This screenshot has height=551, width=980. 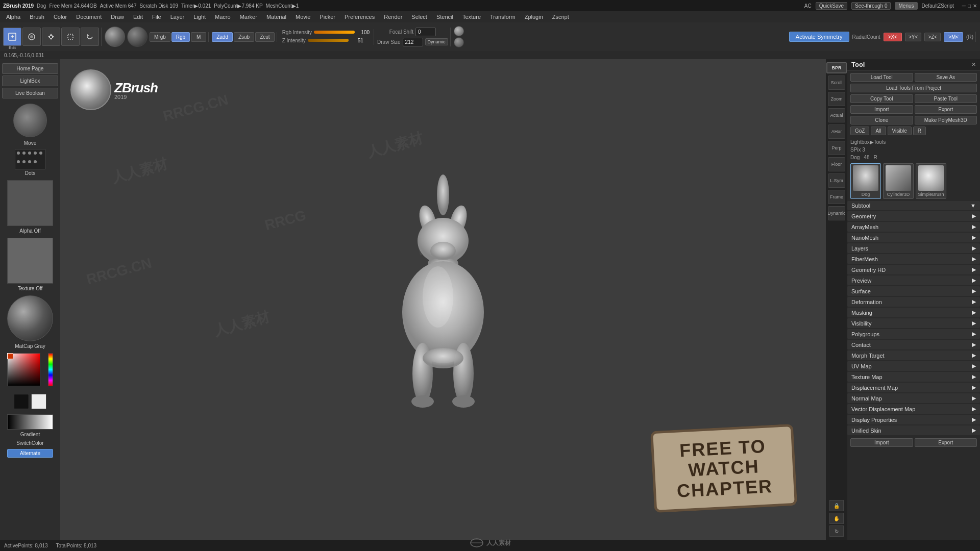 What do you see at coordinates (946, 109) in the screenshot?
I see `export-button: Export` at bounding box center [946, 109].